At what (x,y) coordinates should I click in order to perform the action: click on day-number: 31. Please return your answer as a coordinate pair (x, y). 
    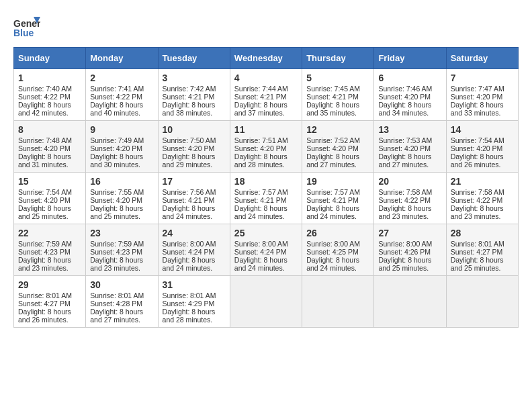
    Looking at the image, I should click on (194, 285).